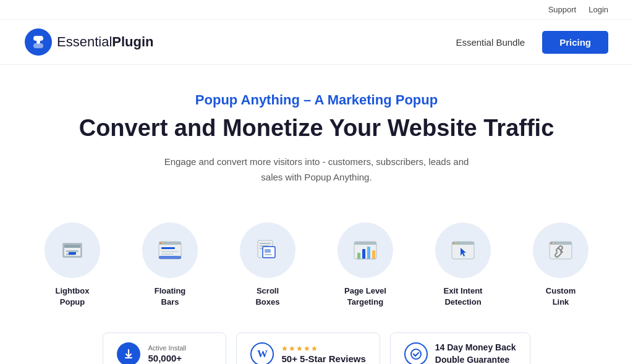 This screenshot has width=633, height=364. Describe the element at coordinates (268, 250) in the screenshot. I see `scroll-boxes-icon` at that location.